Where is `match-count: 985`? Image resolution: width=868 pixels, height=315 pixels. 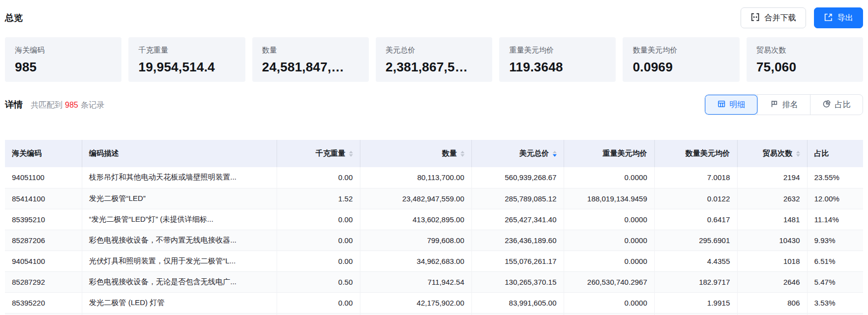
match-count: 985 is located at coordinates (71, 105).